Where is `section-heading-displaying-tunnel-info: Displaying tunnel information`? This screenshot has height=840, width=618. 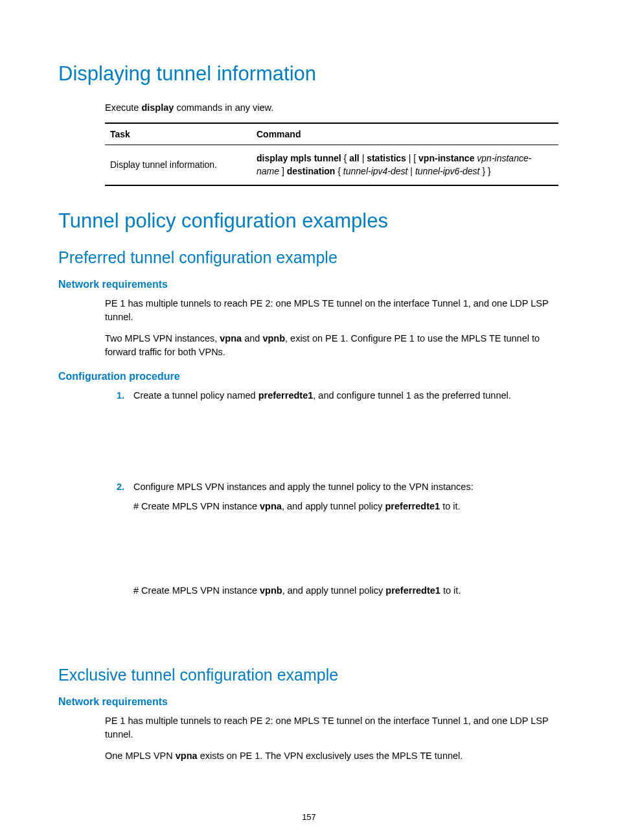 section-heading-displaying-tunnel-info: Displaying tunnel information is located at coordinates (309, 74).